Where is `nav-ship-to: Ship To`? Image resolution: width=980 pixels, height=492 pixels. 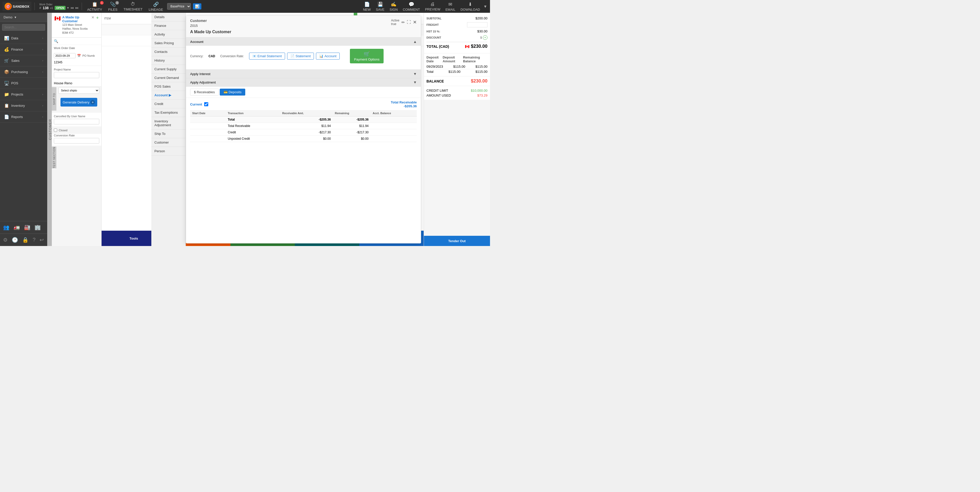 nav-ship-to: Ship To is located at coordinates (169, 134).